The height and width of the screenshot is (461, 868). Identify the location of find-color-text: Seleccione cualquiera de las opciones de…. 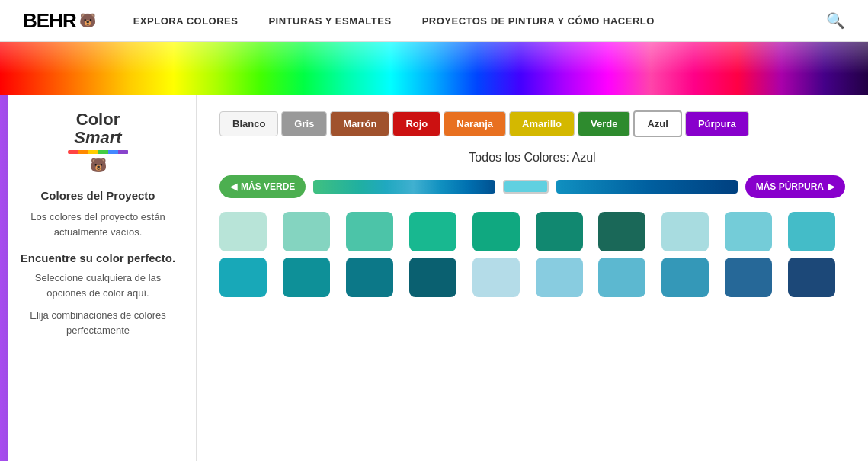
(98, 285).